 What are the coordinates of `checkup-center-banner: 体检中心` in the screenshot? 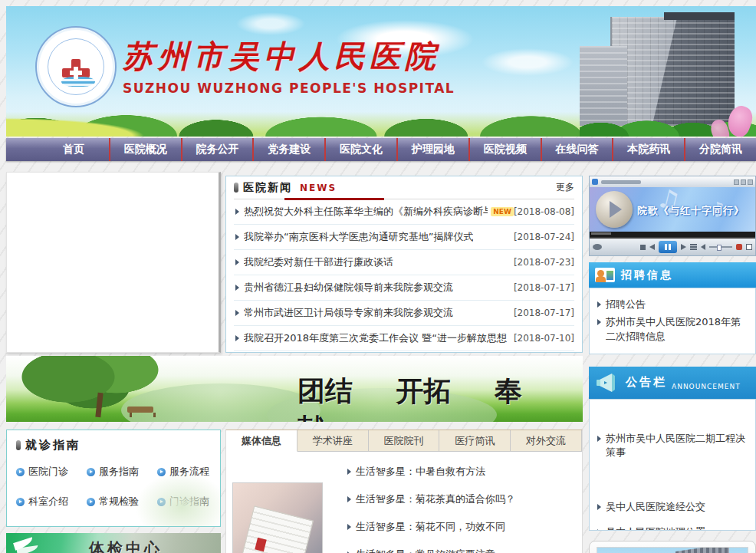 It's located at (113, 543).